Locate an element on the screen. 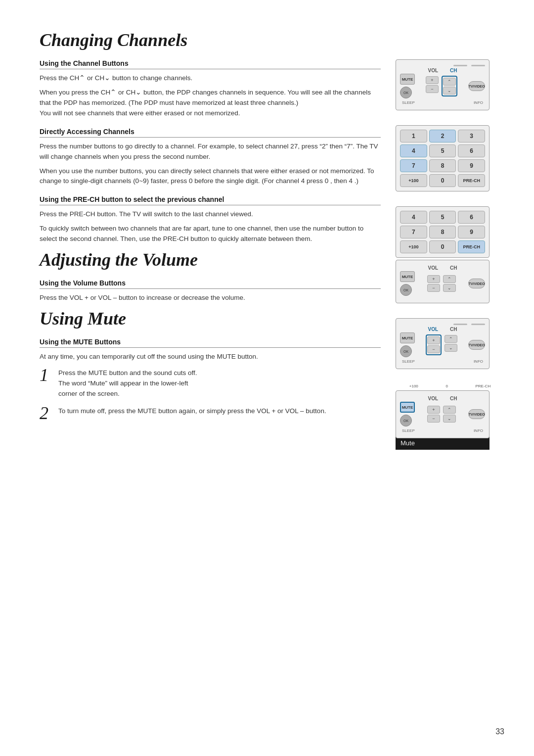 The height and width of the screenshot is (756, 534). mute-step-2: 2 To turn mute off, press the MUTE butto… is located at coordinates (210, 413).